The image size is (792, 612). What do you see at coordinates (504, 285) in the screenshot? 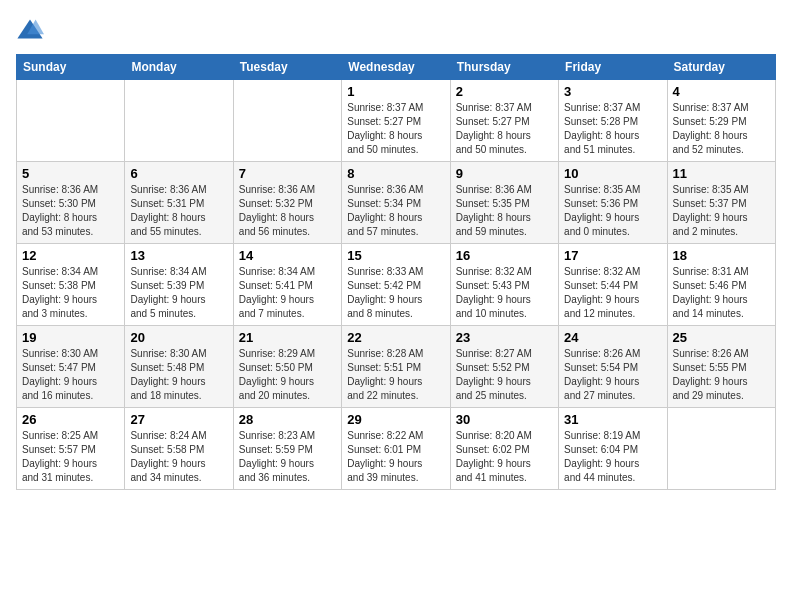
I see `calendar-cell: 16Sunrise: 8:32 AM Sunset: 5:43 PM Dayli…` at bounding box center [504, 285].